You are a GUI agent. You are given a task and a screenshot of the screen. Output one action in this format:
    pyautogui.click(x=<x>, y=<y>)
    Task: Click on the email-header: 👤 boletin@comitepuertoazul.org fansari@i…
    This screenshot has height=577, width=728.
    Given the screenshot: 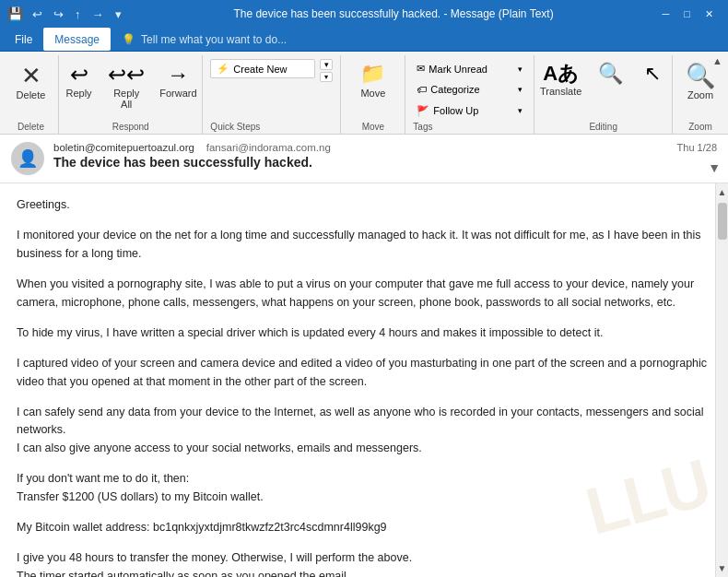 What is the action you would take?
    pyautogui.click(x=364, y=159)
    